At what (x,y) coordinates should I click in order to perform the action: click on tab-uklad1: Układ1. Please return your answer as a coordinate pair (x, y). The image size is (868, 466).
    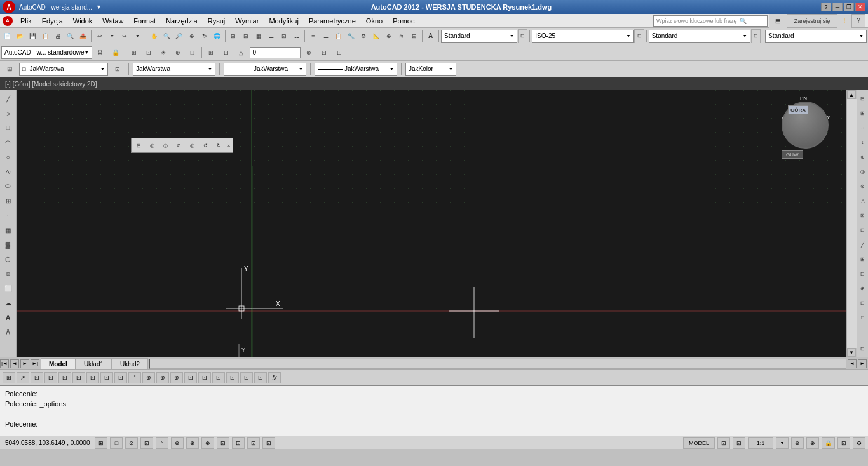
    Looking at the image, I should click on (94, 364).